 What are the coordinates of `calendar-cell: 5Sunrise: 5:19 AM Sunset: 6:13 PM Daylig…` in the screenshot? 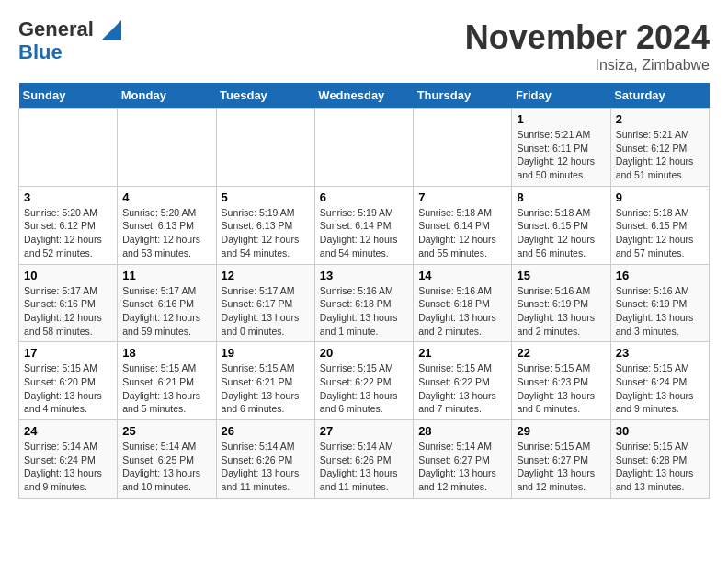 It's located at (265, 224).